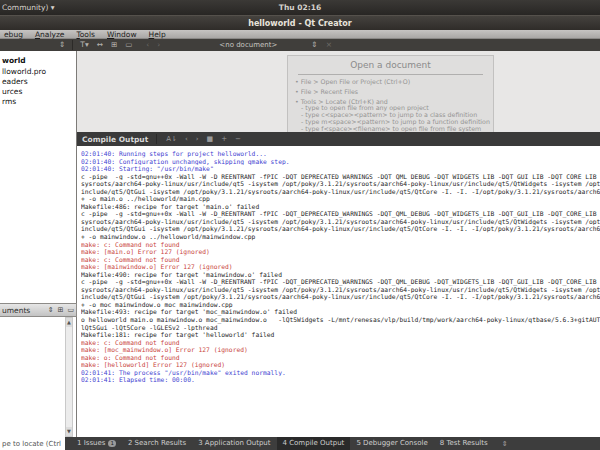  Describe the element at coordinates (300, 45) in the screenshot. I see `editor-toolbar: ⇕ T▾ ↔ ⊞ ▭ ‹ › <no document> ⇕ ×` at that location.